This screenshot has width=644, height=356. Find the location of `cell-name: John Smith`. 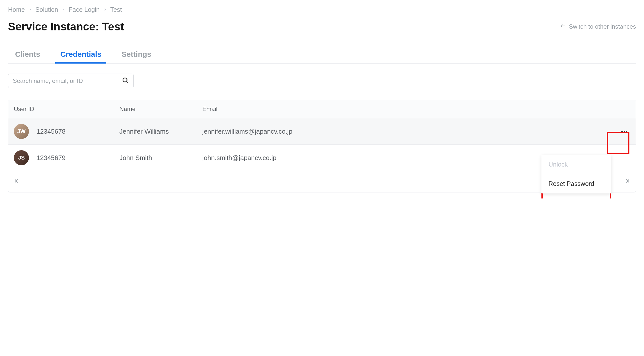

cell-name: John Smith is located at coordinates (161, 158).